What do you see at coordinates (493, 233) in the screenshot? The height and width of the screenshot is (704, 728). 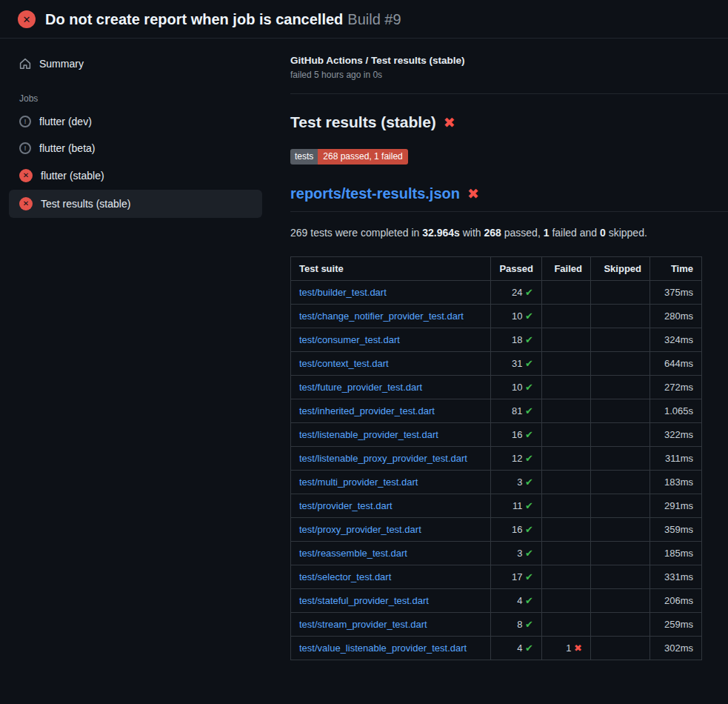 I see `summary-passed-count: 268` at bounding box center [493, 233].